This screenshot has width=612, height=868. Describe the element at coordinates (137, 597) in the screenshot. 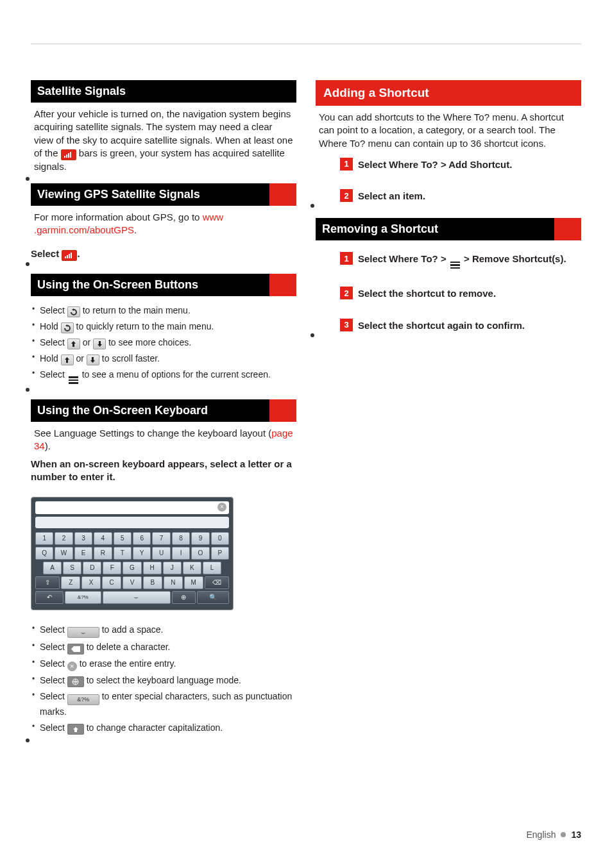

I see `kb-key: ⌣` at that location.